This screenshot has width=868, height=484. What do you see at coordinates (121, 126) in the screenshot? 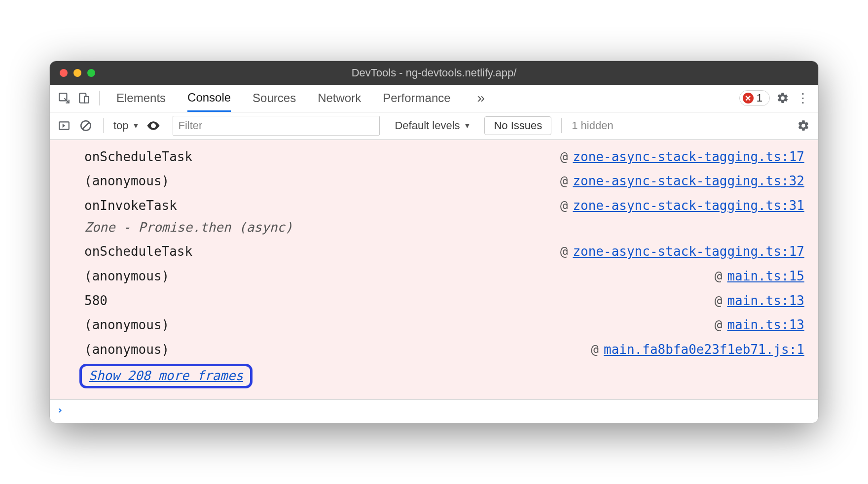
I see `context-label: top` at bounding box center [121, 126].